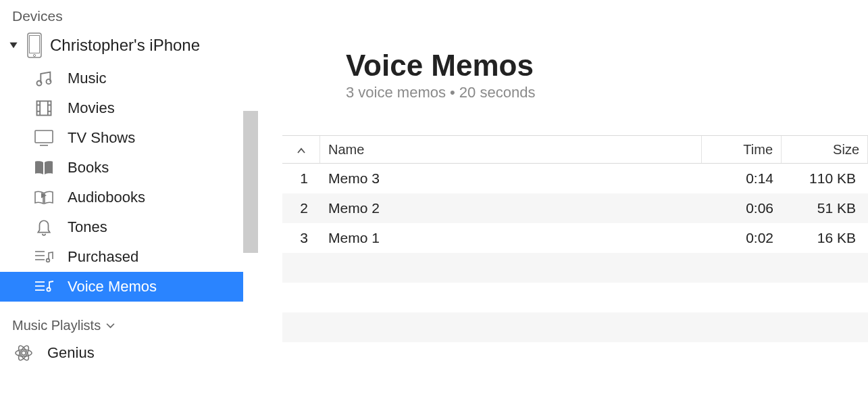 The image size is (868, 401). What do you see at coordinates (301, 179) in the screenshot?
I see `row-number: 1` at bounding box center [301, 179].